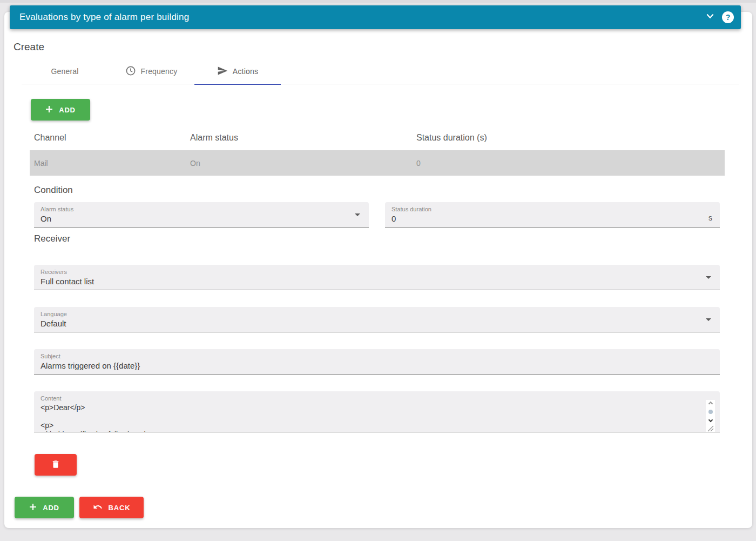 This screenshot has height=541, width=756. I want to click on tab-bar: General Frequency Actions, so click(380, 71).